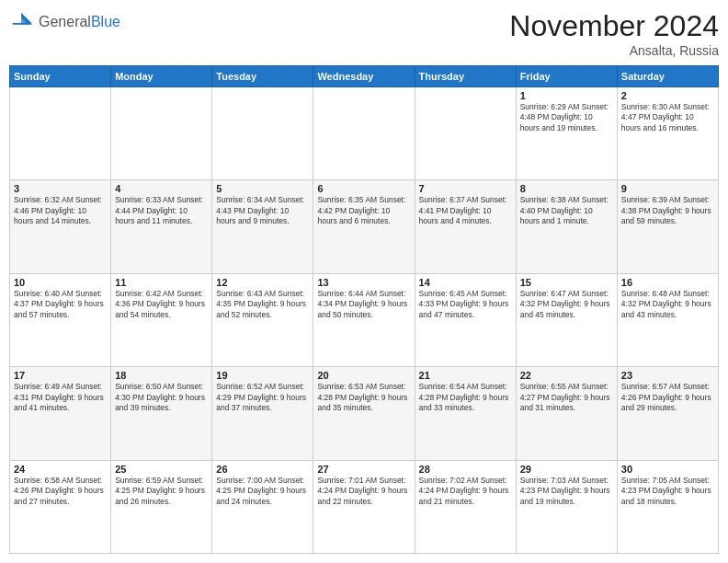 The width and height of the screenshot is (728, 563). Describe the element at coordinates (364, 506) in the screenshot. I see `calendar-cell: 27Sunrise: 7:01 AM Sunset: 4:24 PM Dayli…` at that location.